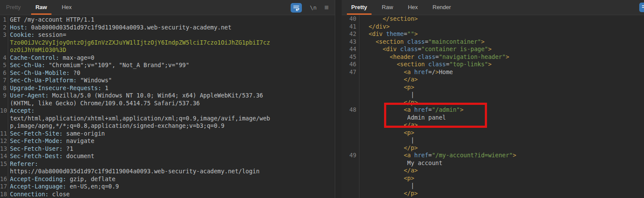 The height and width of the screenshot is (198, 644). What do you see at coordinates (426, 49) in the screenshot?
I see `code-text: <div class="container is-page">` at bounding box center [426, 49].